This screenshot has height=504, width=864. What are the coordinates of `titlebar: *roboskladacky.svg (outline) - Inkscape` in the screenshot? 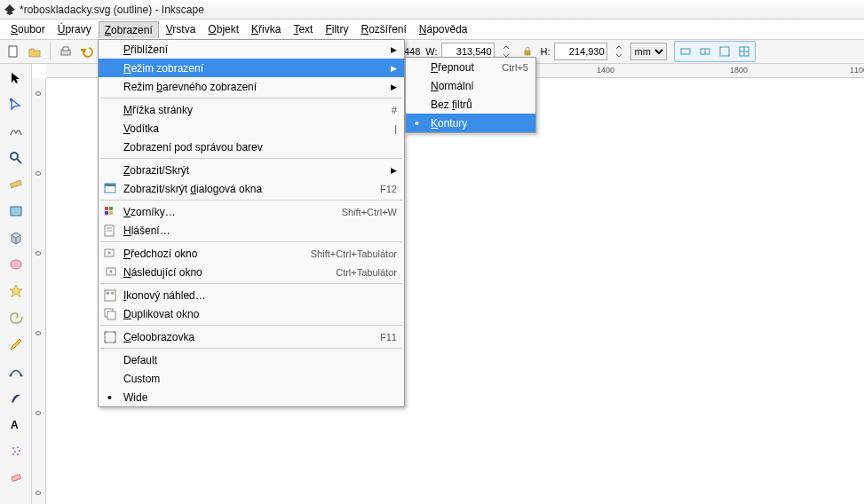 It's located at (432, 10).